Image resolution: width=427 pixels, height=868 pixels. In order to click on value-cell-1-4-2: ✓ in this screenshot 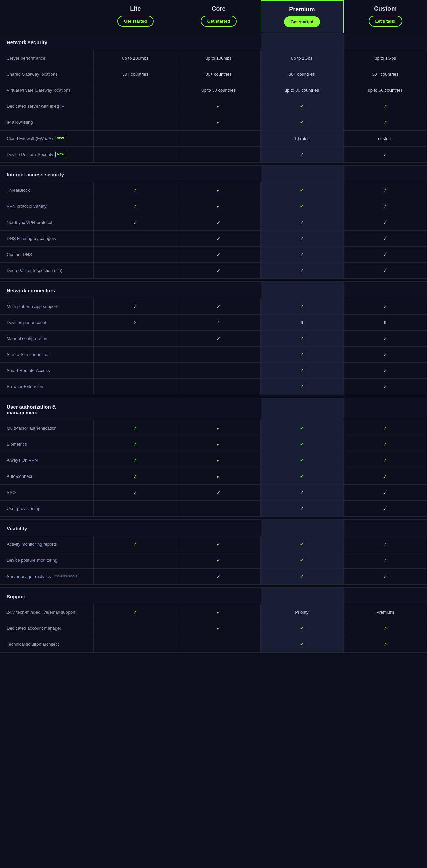, I will do `click(302, 255)`.